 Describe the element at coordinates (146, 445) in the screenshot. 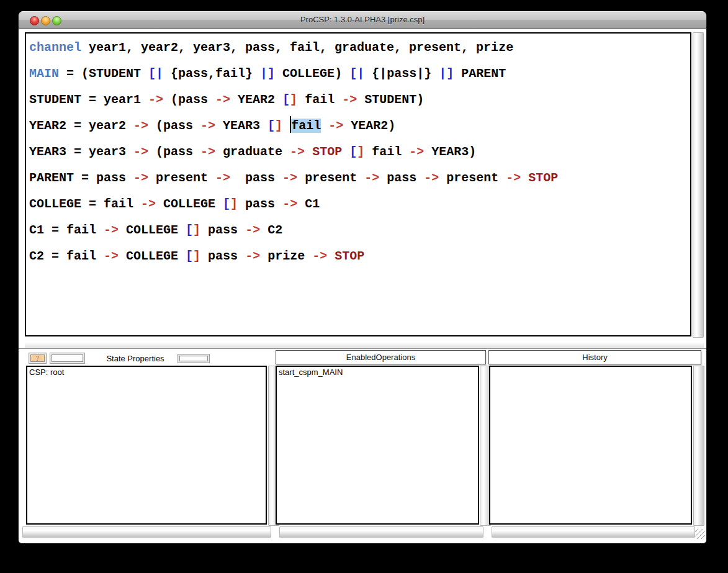

I see `state-properties-list: CSP: root` at that location.